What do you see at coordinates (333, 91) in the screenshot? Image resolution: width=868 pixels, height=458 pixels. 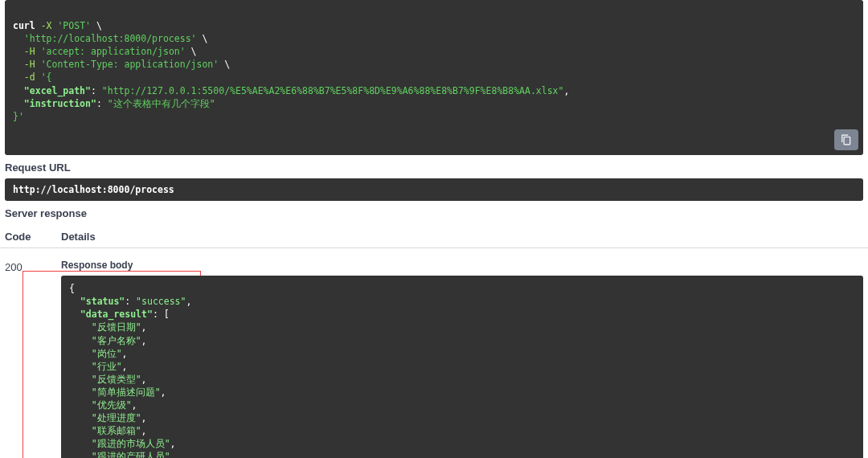 I see `curl-json-excel-path: "http://127.0.0.1:5500/%E5%AE%A2%E6%88%B…` at bounding box center [333, 91].